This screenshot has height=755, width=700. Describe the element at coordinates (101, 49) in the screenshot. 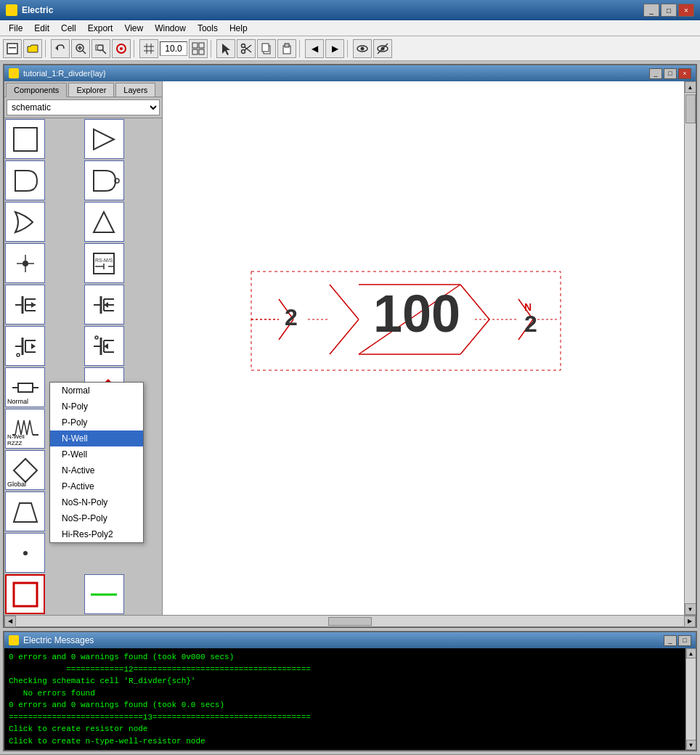

I see `zoom-select-button` at that location.